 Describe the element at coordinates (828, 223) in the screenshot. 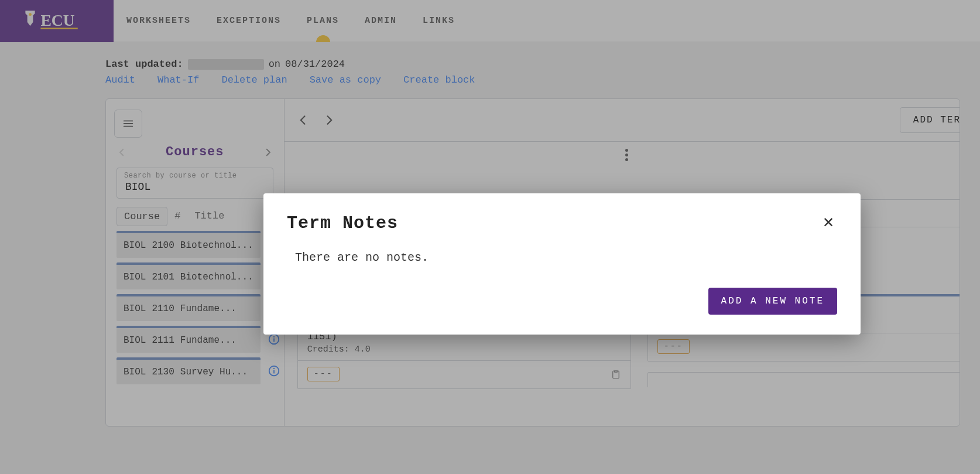

I see `close-icon: ✕` at that location.